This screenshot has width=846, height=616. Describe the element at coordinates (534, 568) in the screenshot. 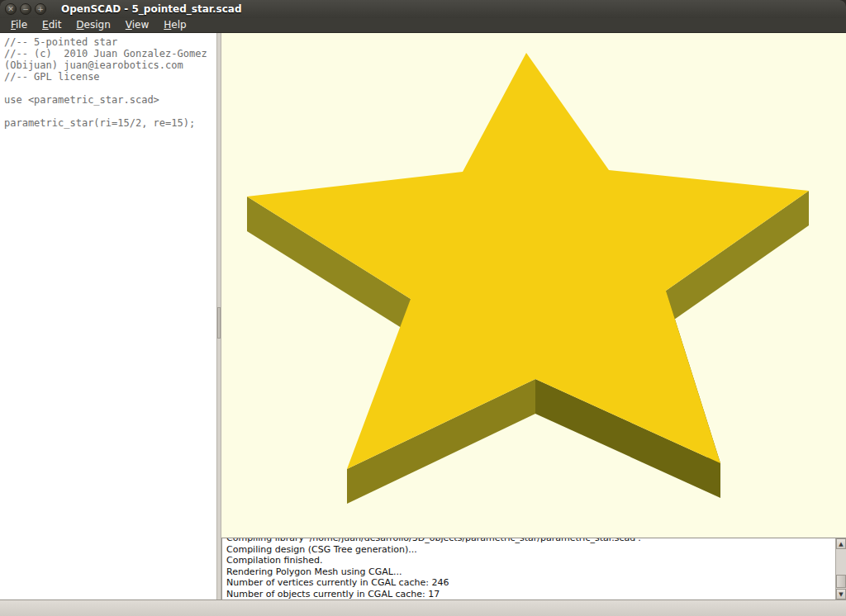

I see `console-panel: Compiling library '/home/juan/desarrollo…` at that location.